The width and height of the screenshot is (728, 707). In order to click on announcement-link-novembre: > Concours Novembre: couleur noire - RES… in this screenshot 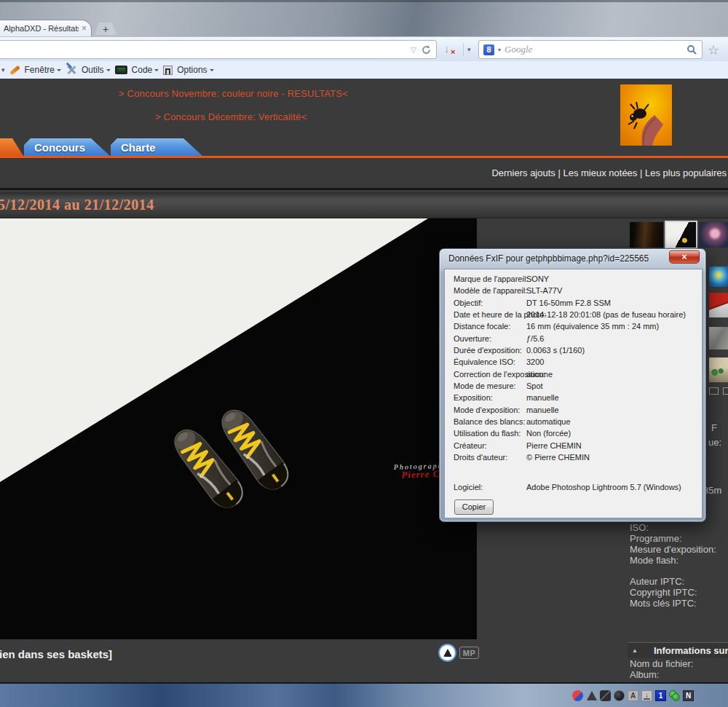, I will do `click(233, 93)`.